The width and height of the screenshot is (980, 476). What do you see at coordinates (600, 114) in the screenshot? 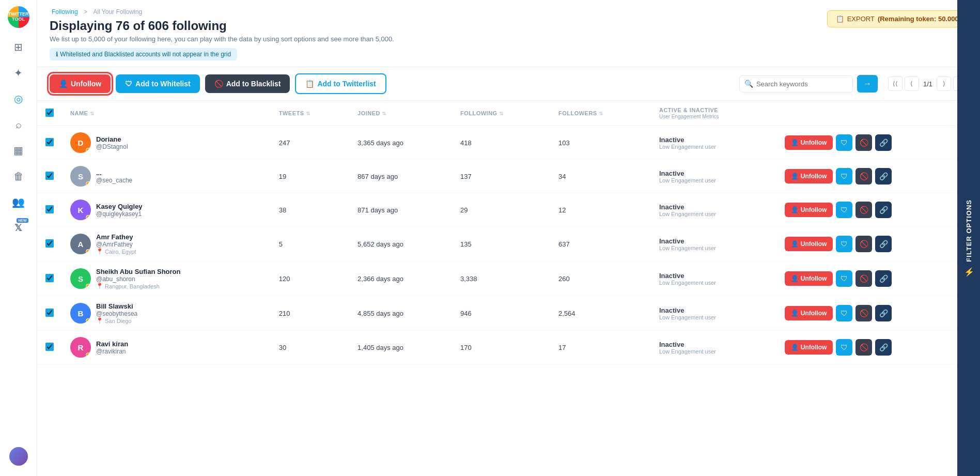
I see `col-followers: FOLLOWERS` at bounding box center [600, 114].